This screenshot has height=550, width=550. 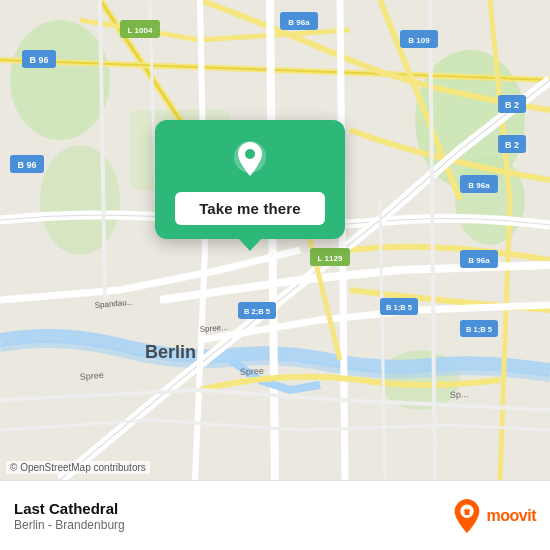 I want to click on moovit-logo: moovit, so click(x=494, y=516).